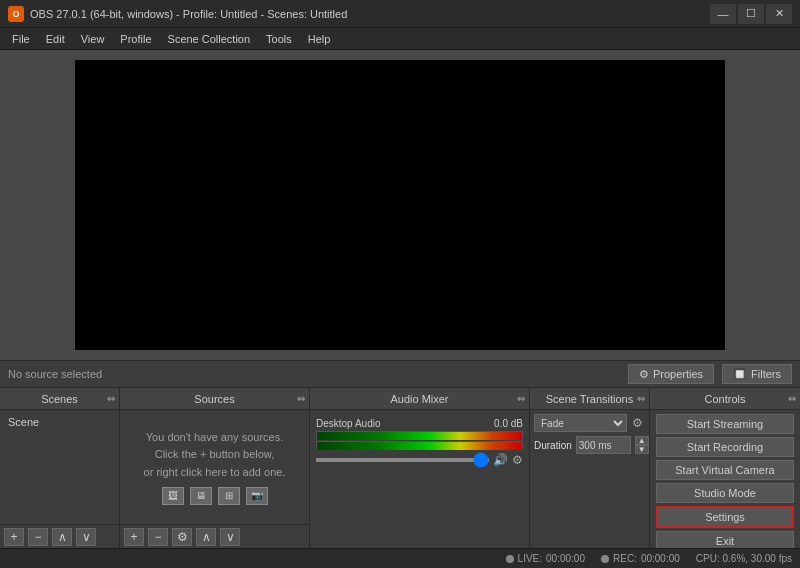  I want to click on live-indicator, so click(510, 559).